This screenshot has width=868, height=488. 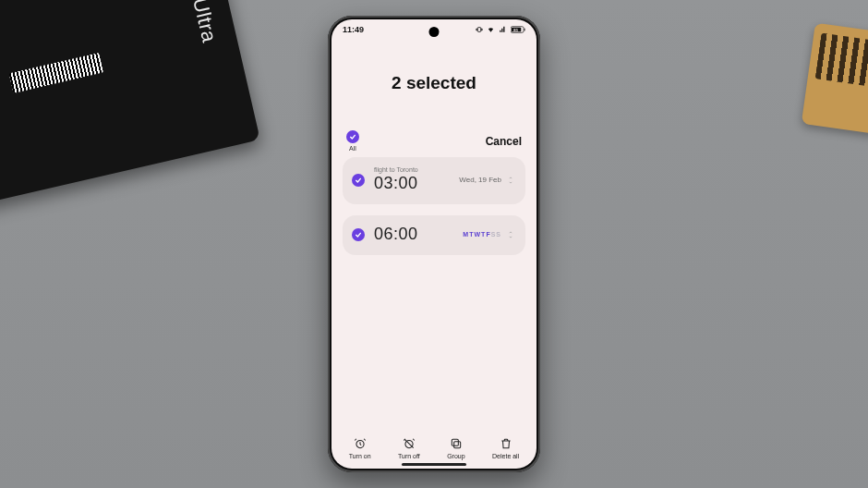 What do you see at coordinates (434, 235) in the screenshot?
I see `alarm-card: 06:00MTWTFSS` at bounding box center [434, 235].